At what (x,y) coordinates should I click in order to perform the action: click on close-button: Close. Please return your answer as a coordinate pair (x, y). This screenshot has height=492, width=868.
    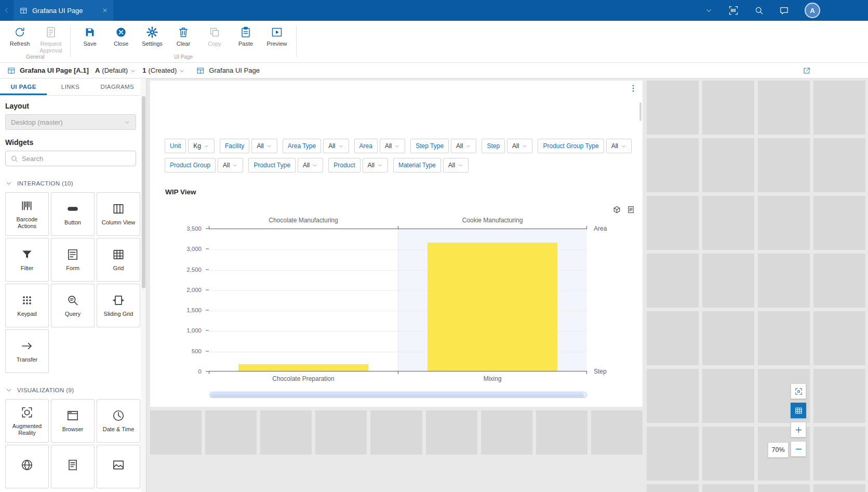
    Looking at the image, I should click on (121, 35).